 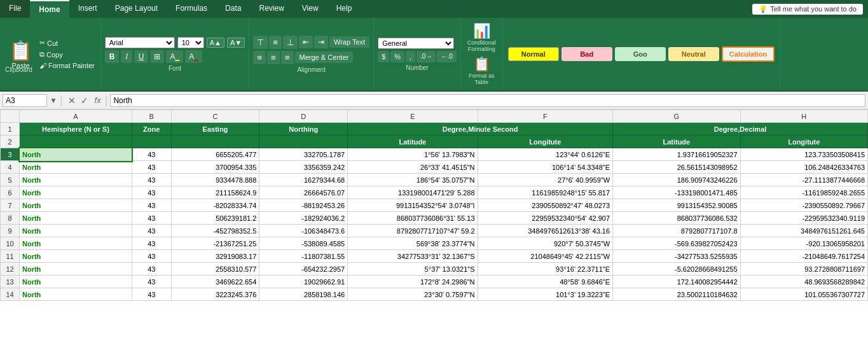 What do you see at coordinates (804, 282) in the screenshot?
I see `cell-r13-c7: 48.9693568289842` at bounding box center [804, 282].